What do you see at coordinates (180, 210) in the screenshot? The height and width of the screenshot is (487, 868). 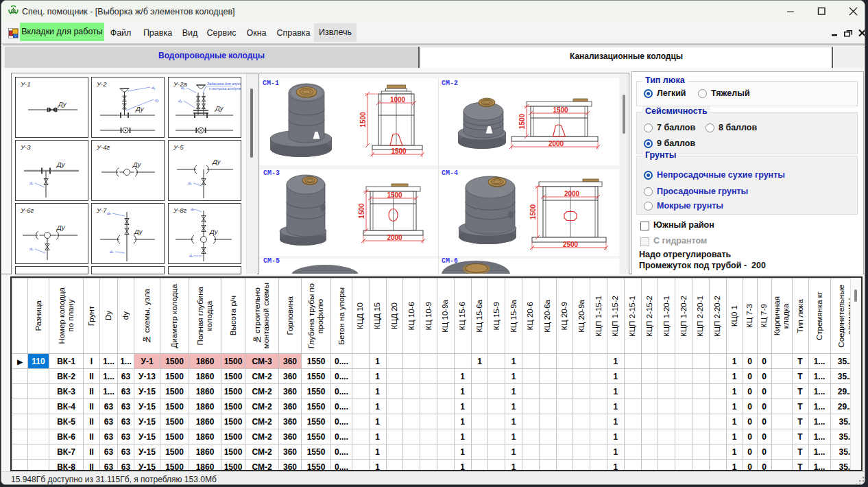 I see `svg-text: У-8г` at bounding box center [180, 210].